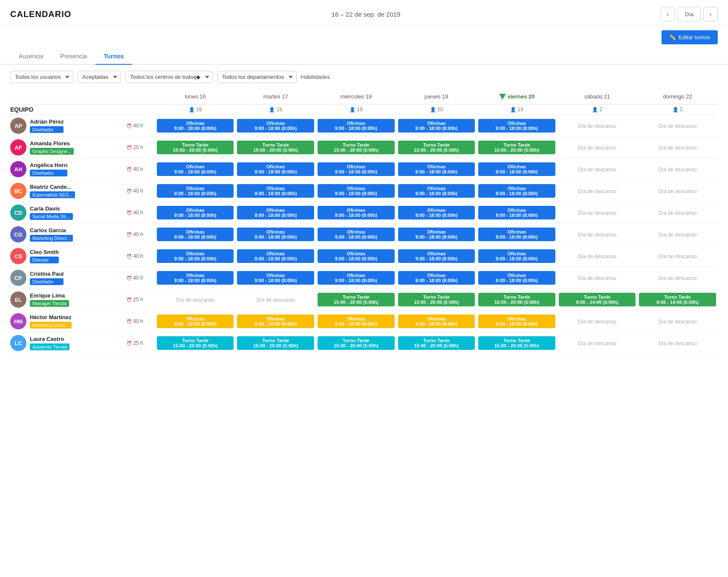 The height and width of the screenshot is (577, 728). Describe the element at coordinates (356, 257) in the screenshot. I see `shift-cell-6-2: Oficinas9:00 - 18:00 (8:00h)` at that location.